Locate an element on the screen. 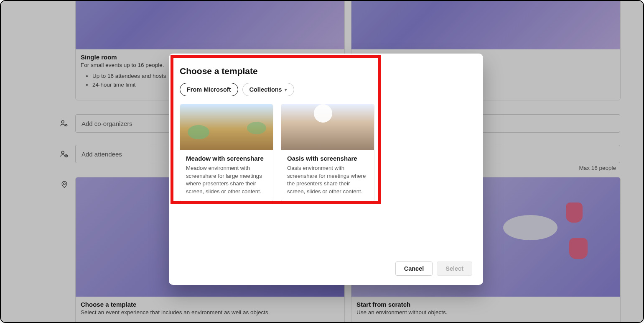  chip-collections: Collections ▾ is located at coordinates (268, 90).